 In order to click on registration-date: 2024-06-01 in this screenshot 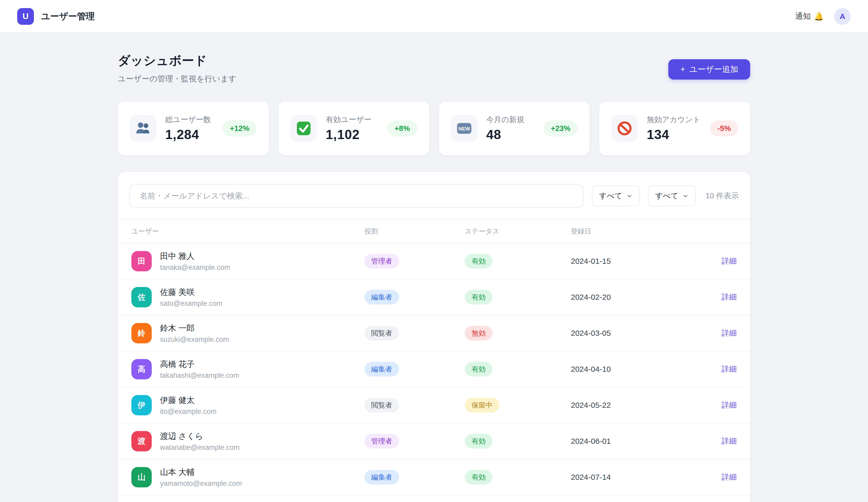, I will do `click(630, 441)`.